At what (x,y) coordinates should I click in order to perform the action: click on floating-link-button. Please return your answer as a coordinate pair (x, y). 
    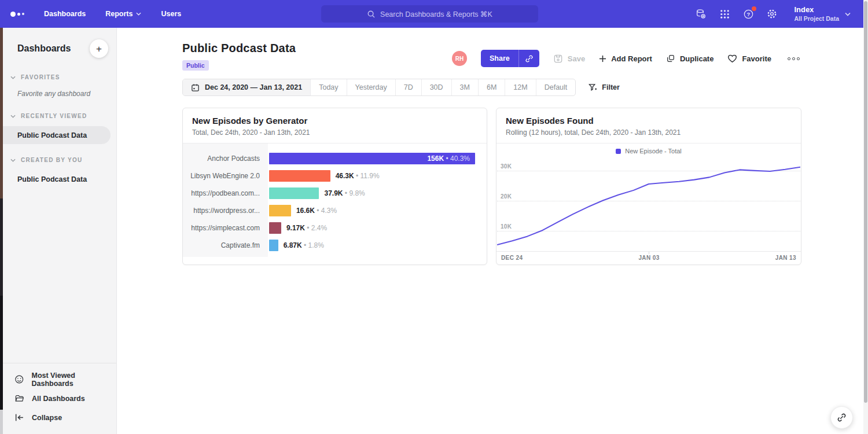
    Looking at the image, I should click on (841, 418).